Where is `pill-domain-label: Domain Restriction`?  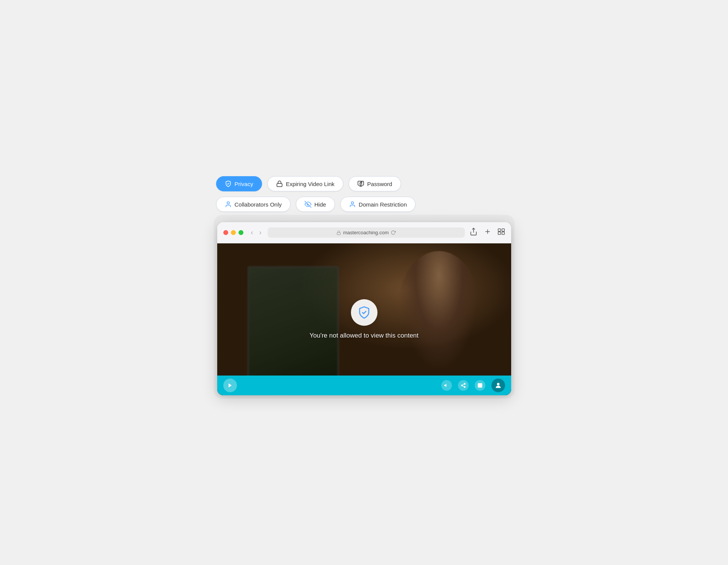 pill-domain-label: Domain Restriction is located at coordinates (383, 204).